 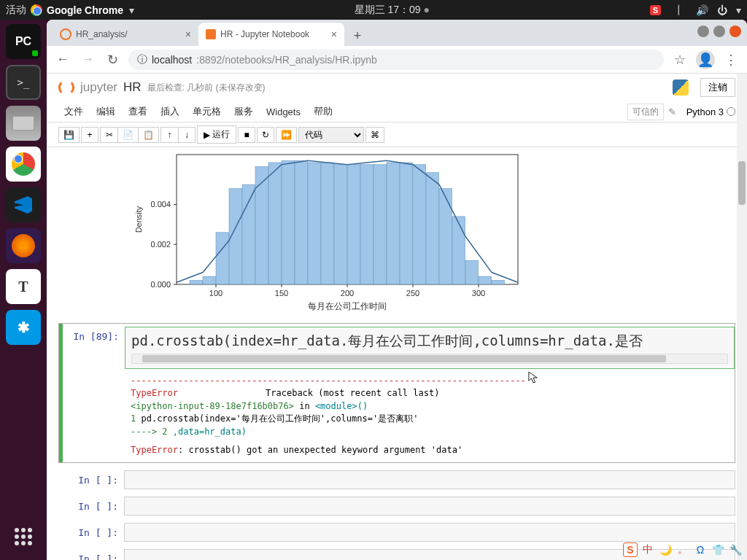 What do you see at coordinates (357, 36) in the screenshot?
I see `new-tab-button: +` at bounding box center [357, 36].